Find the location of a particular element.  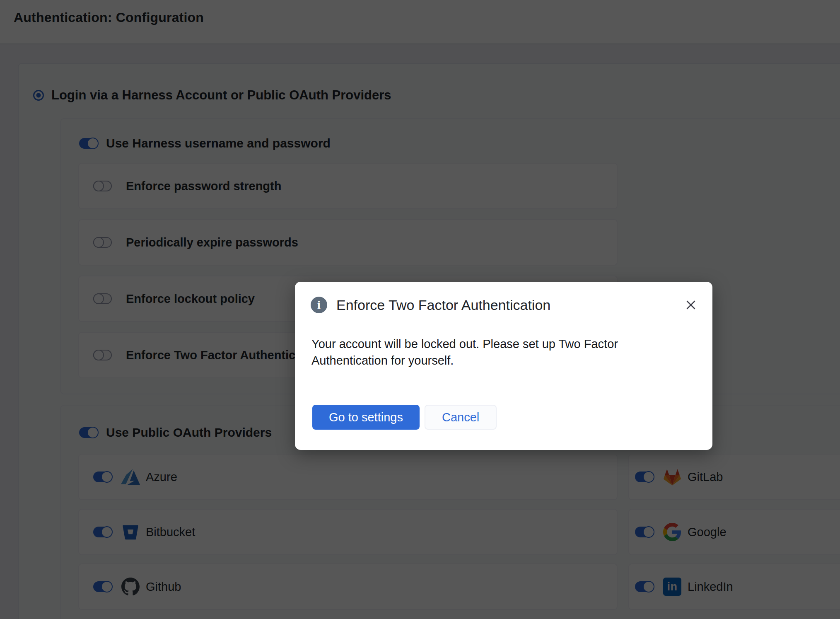

modal-header: Enforce Two Factor Authentication is located at coordinates (504, 305).